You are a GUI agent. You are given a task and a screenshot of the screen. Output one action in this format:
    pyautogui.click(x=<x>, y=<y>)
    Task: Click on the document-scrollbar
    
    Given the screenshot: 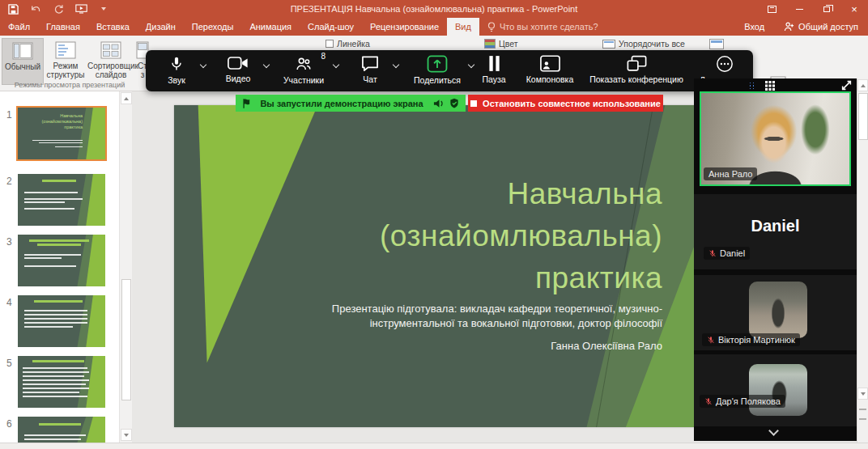 What is the action you would take?
    pyautogui.click(x=862, y=261)
    